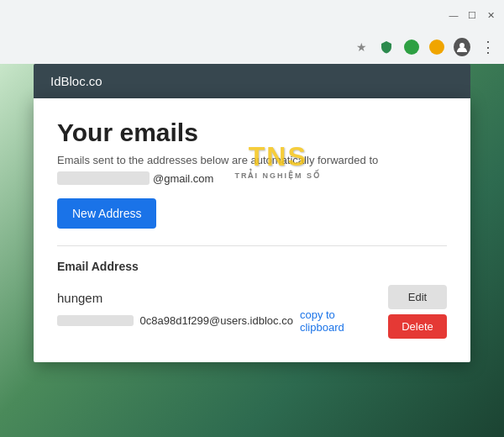  I want to click on email-address: 0c8a98d1f299@users.idbloc.co, so click(217, 321).